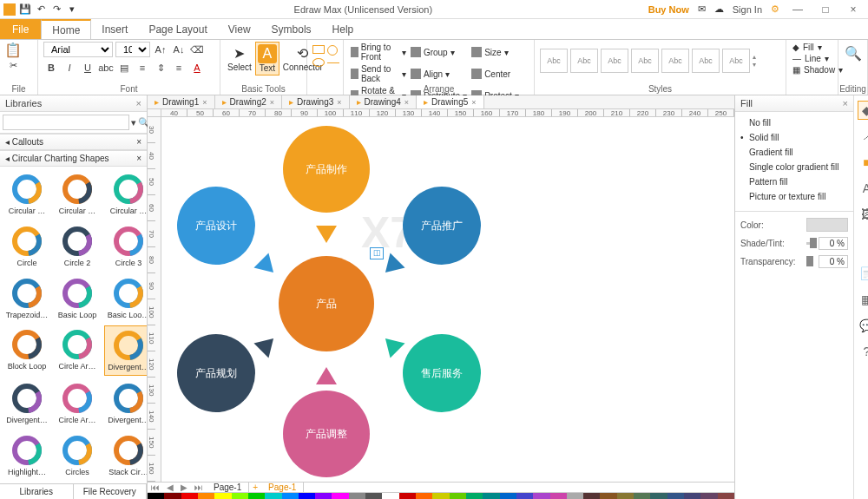  Describe the element at coordinates (319, 62) in the screenshot. I see `shape-oval-icon` at that location.